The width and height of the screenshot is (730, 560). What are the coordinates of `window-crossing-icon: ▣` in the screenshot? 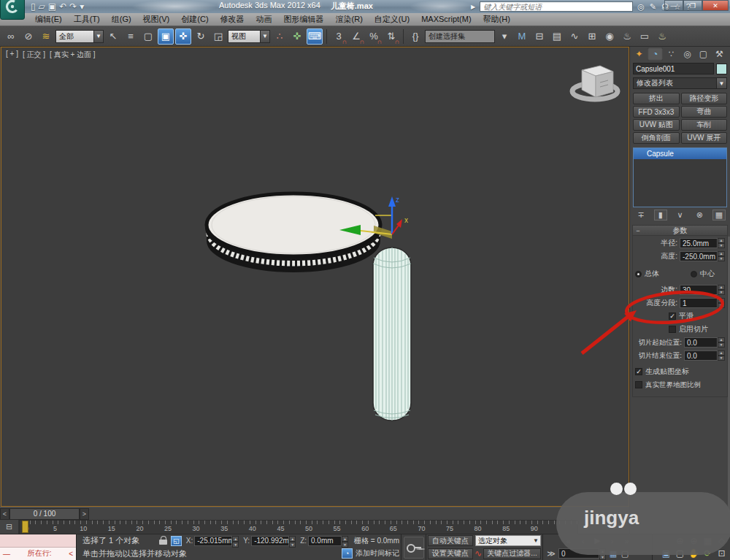 It's located at (166, 37).